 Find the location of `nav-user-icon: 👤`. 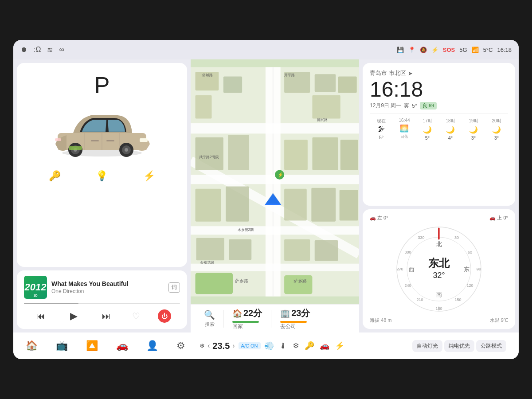

nav-user-icon: 👤 is located at coordinates (153, 346).